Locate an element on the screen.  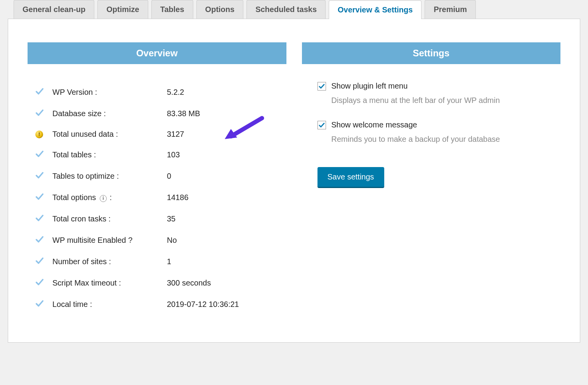
overview-value: 103 is located at coordinates (225, 155).